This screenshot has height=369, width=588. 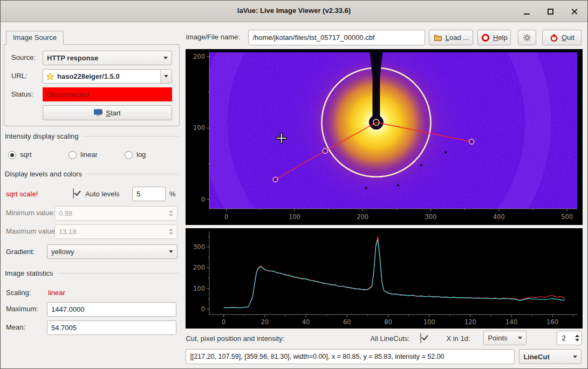 I want to click on auto-levels-checkbox, so click(x=73, y=193).